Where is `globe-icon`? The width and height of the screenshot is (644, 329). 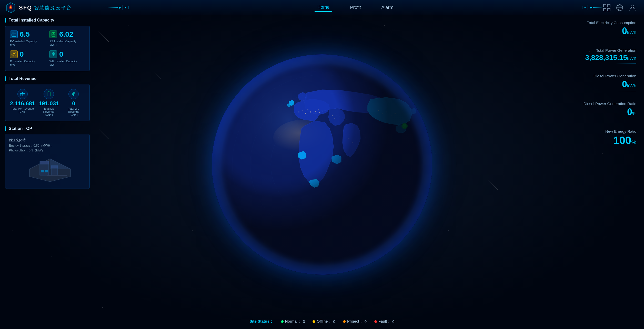
globe-icon is located at coordinates (620, 8).